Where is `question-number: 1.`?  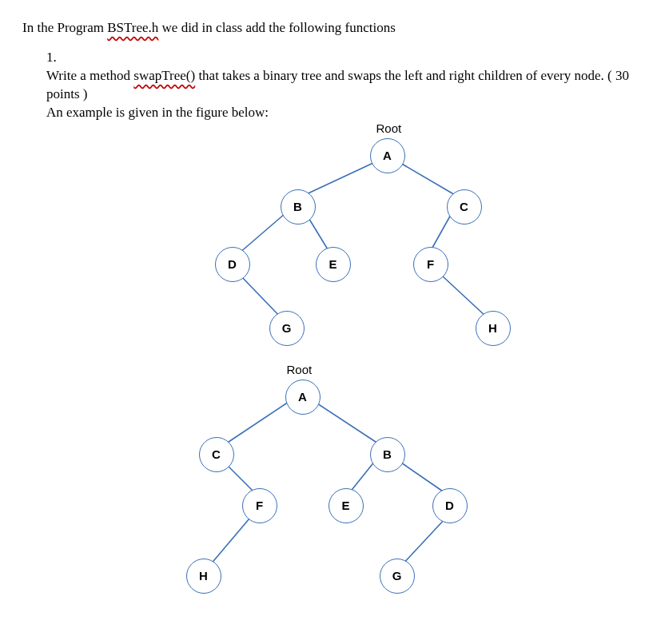
question-number: 1. is located at coordinates (57, 58).